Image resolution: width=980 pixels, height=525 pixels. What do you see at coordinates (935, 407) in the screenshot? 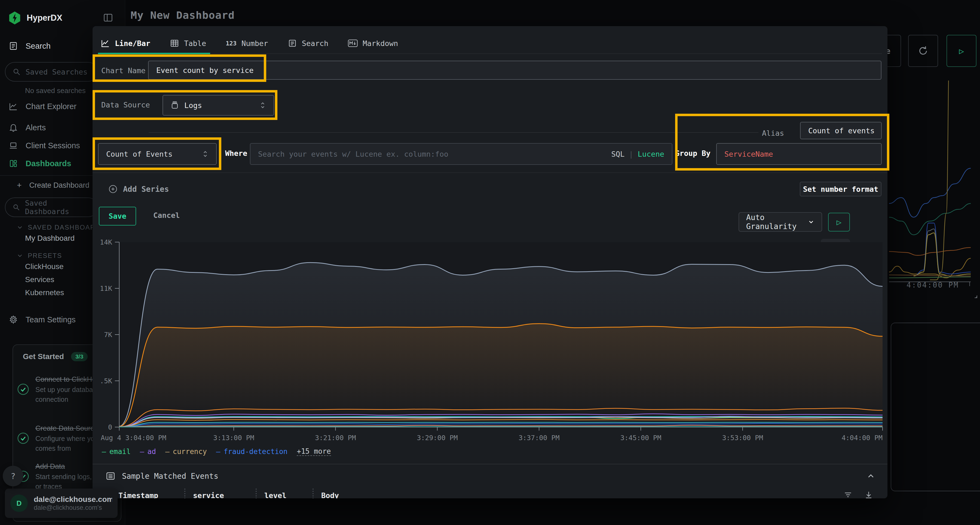
I see `background-panel` at bounding box center [935, 407].